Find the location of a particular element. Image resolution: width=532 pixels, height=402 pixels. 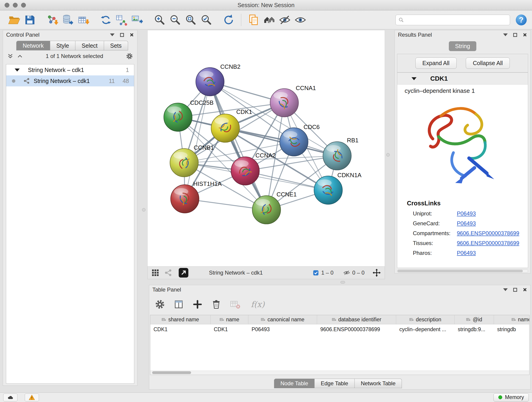

column-header-canonical-name: canonical name is located at coordinates (283, 319).